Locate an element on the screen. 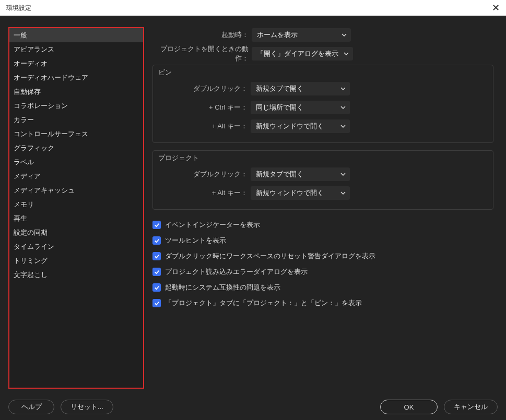 This screenshot has height=420, width=506. sidebar-item-color: カラー is located at coordinates (76, 120).